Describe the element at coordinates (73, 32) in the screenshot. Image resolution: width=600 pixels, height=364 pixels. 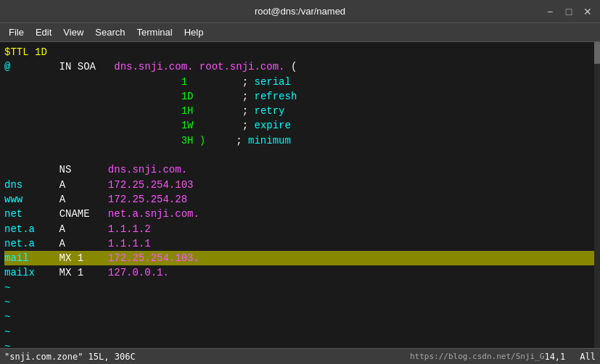
I see `menu-view: View` at that location.